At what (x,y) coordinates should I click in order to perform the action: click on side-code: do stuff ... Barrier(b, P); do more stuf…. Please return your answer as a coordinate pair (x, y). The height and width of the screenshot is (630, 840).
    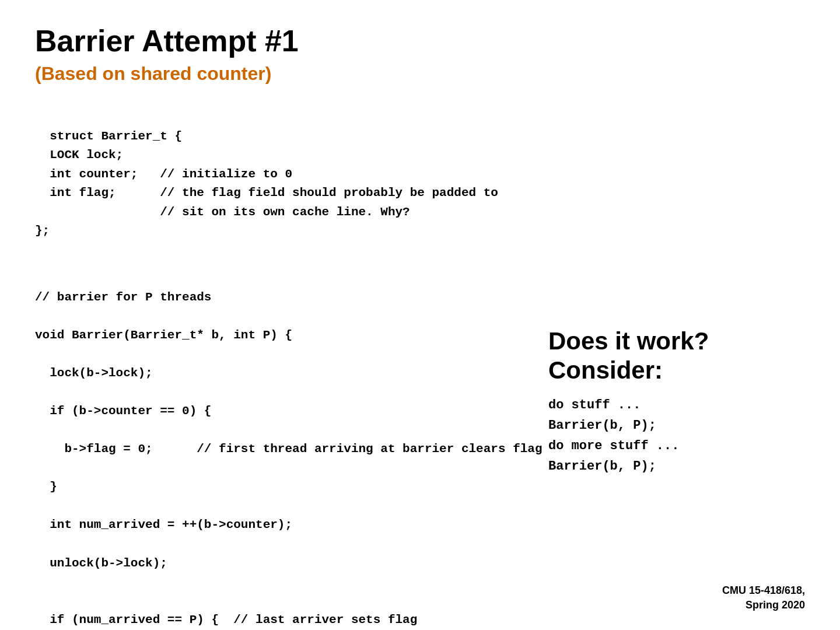
    Looking at the image, I should click on (671, 436).